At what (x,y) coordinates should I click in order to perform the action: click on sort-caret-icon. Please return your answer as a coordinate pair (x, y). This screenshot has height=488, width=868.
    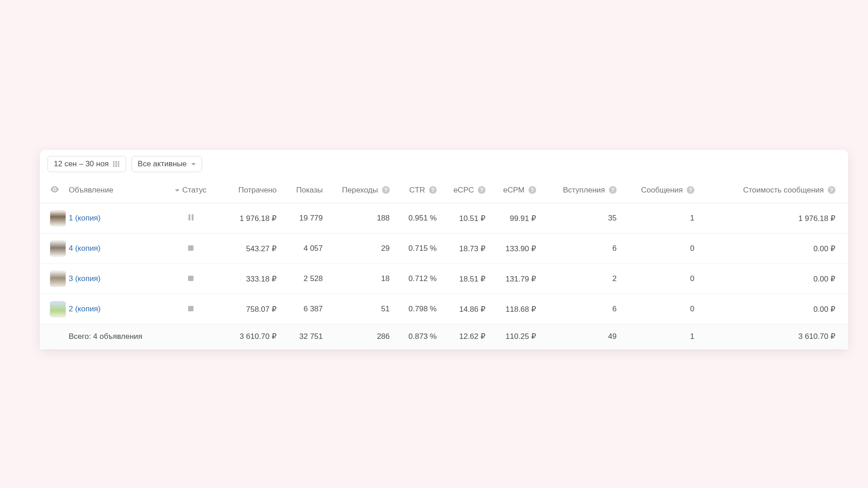
    Looking at the image, I should click on (177, 191).